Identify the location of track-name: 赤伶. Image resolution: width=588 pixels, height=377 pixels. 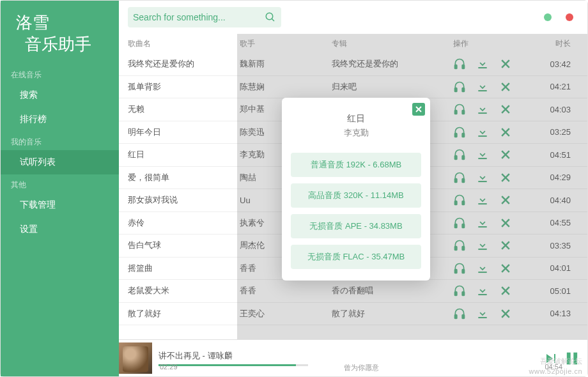
(184, 223).